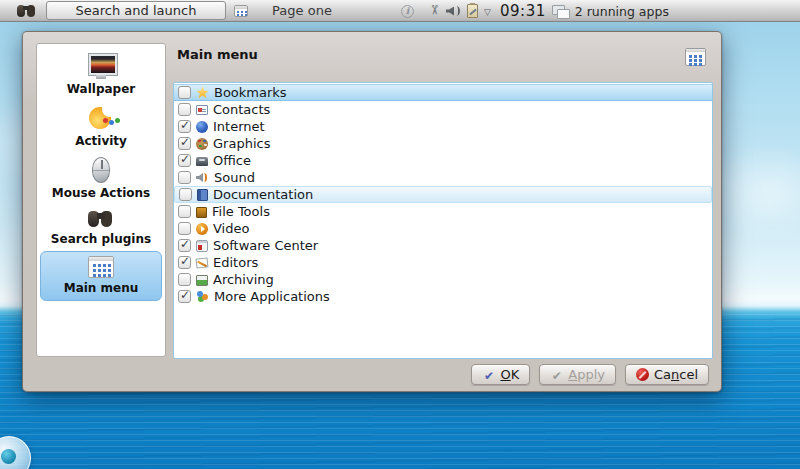 The image size is (800, 469). I want to click on sidebar-item-label: Activity, so click(101, 141).